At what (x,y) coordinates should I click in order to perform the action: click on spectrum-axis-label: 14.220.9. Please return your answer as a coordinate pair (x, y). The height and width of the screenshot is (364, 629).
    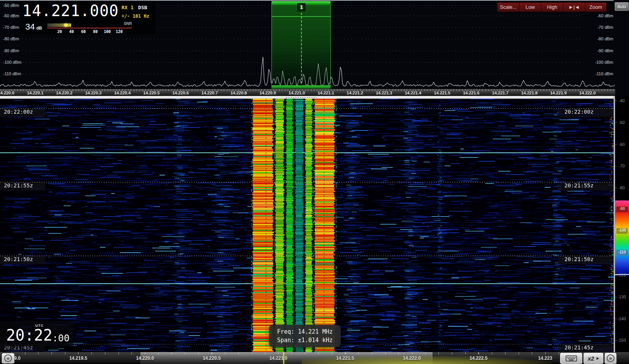
    Looking at the image, I should click on (268, 93).